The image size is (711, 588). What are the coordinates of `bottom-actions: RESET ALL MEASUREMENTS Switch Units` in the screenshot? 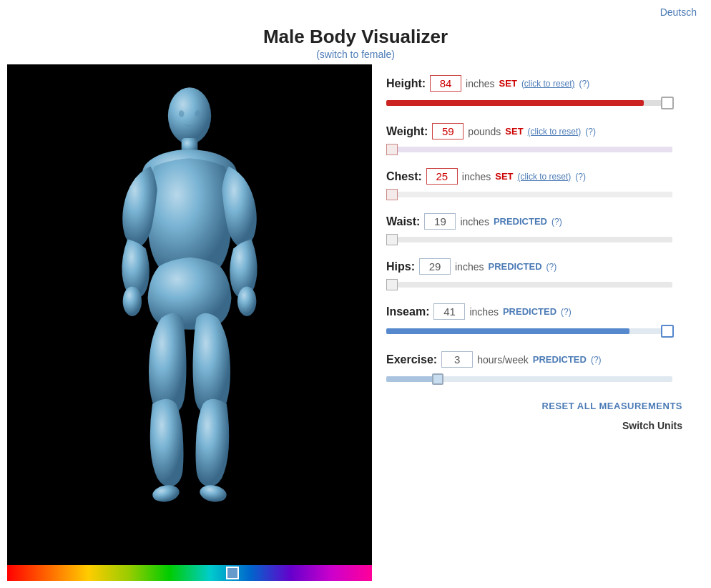 It's located at (538, 416).